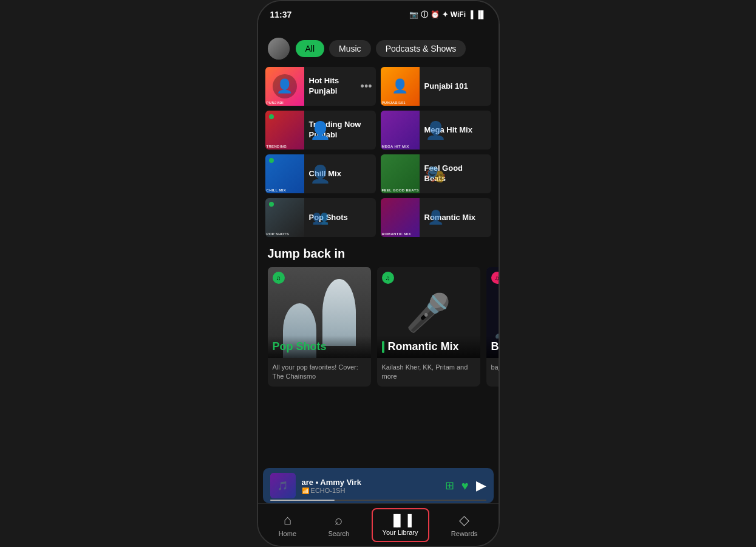  What do you see at coordinates (339, 534) in the screenshot?
I see `nav-label-search: Search` at bounding box center [339, 534].